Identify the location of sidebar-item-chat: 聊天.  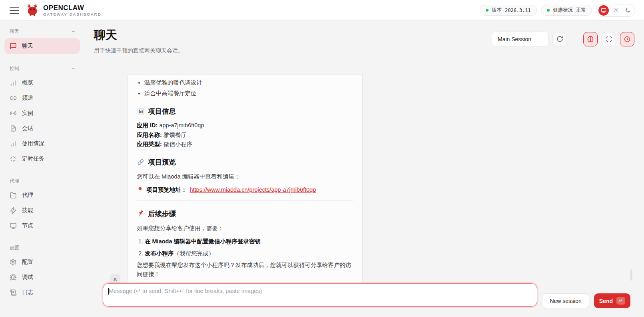
(42, 46).